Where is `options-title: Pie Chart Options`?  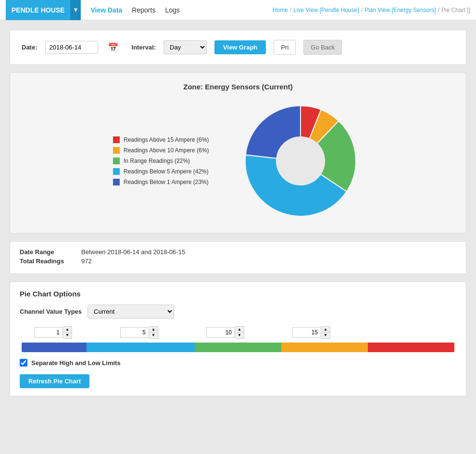
options-title: Pie Chart Options is located at coordinates (238, 294).